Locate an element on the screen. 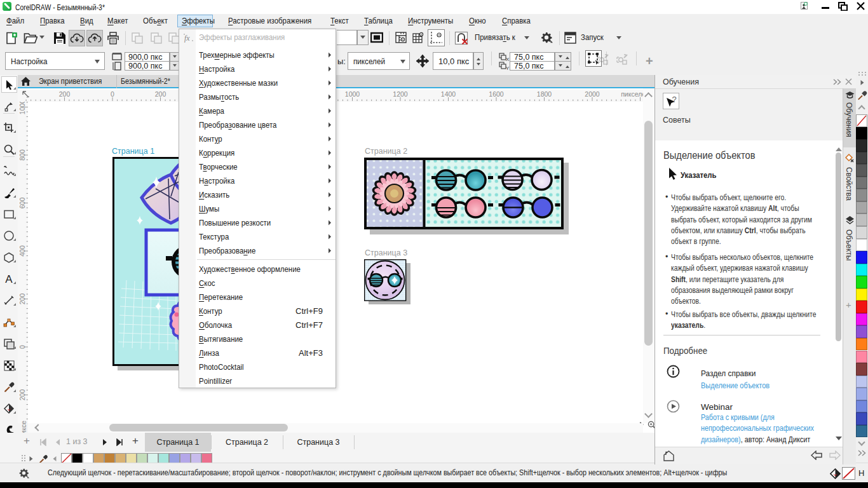 This screenshot has width=868, height=488. svg-text: 1200 is located at coordinates (400, 94).